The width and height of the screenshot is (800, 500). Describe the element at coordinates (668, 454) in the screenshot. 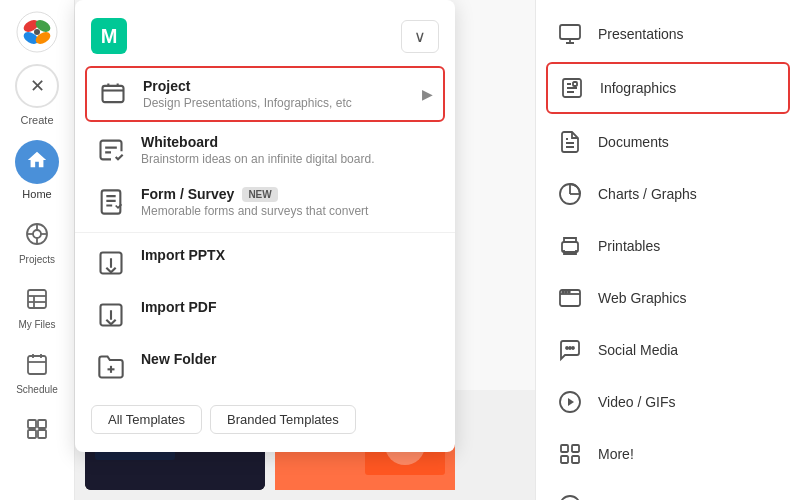

I see `right-panel-item-more: More!` at that location.